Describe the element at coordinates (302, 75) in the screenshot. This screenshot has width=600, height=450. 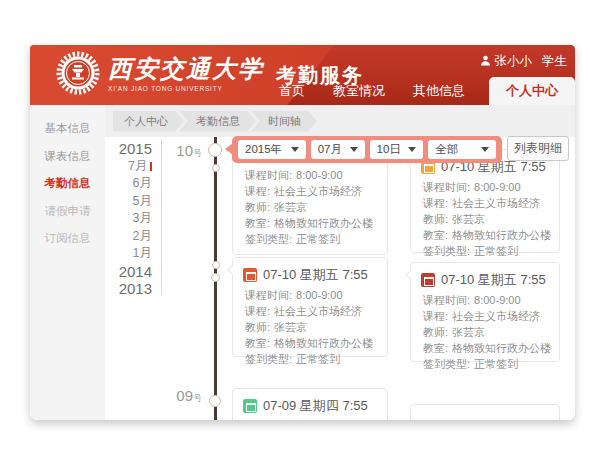
I see `app-header: 西安交通大学 XI'AN JIAO TONG UNIVERSITY 考勤服务 张…` at that location.